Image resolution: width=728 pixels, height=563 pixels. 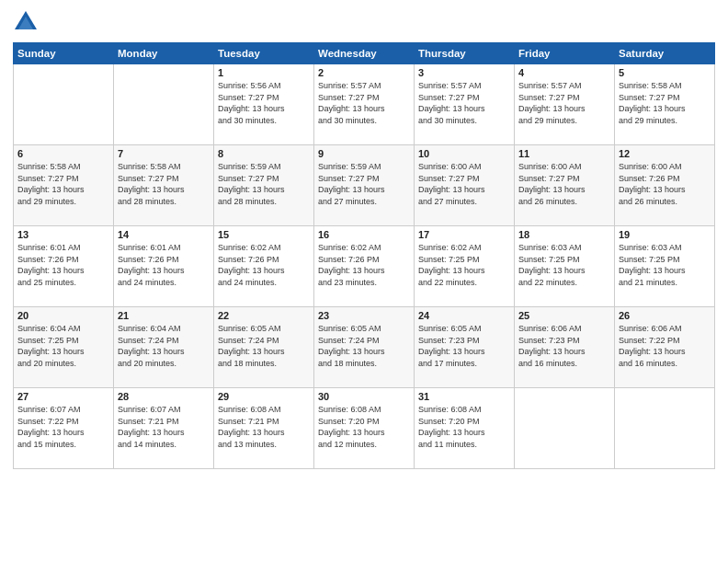 What do you see at coordinates (28, 22) in the screenshot?
I see `logo` at bounding box center [28, 22].